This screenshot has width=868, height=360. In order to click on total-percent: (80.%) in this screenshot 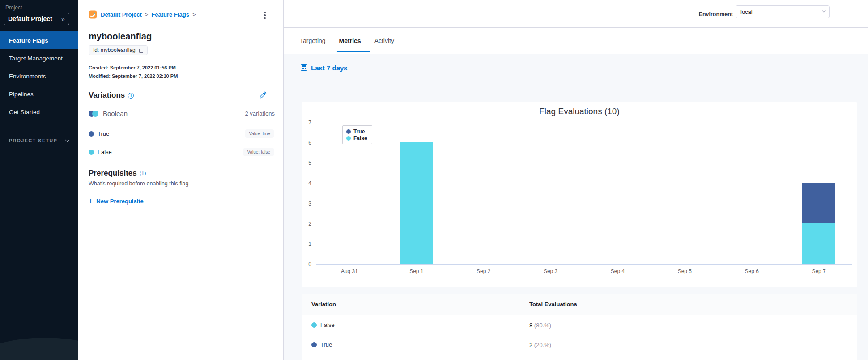, I will do `click(543, 325)`.